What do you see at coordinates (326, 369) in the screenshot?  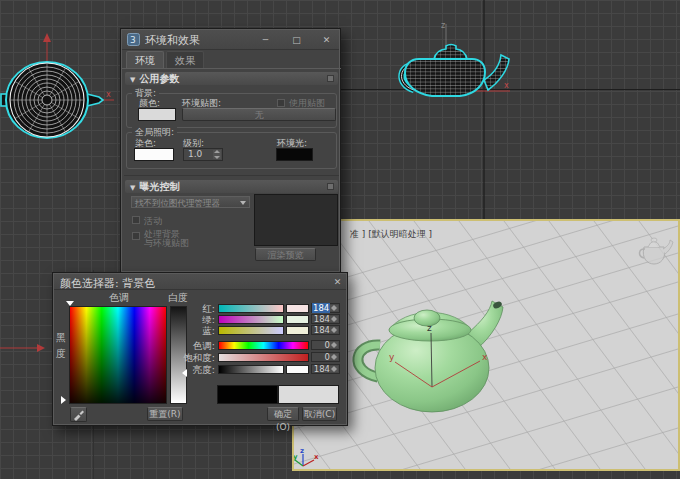 I see `brightness-value-spinner: 184` at bounding box center [326, 369].